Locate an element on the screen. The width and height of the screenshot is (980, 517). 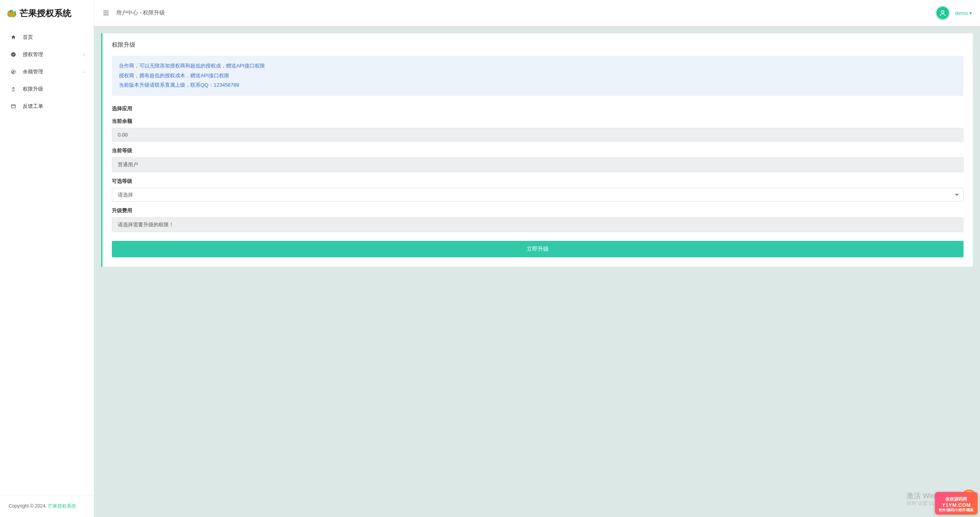
user-name: demo is located at coordinates (962, 13).